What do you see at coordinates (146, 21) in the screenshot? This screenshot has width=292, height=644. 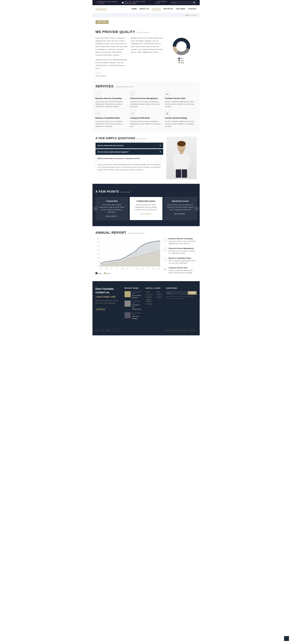 I see `page-title-section: SERVICES` at bounding box center [146, 21].